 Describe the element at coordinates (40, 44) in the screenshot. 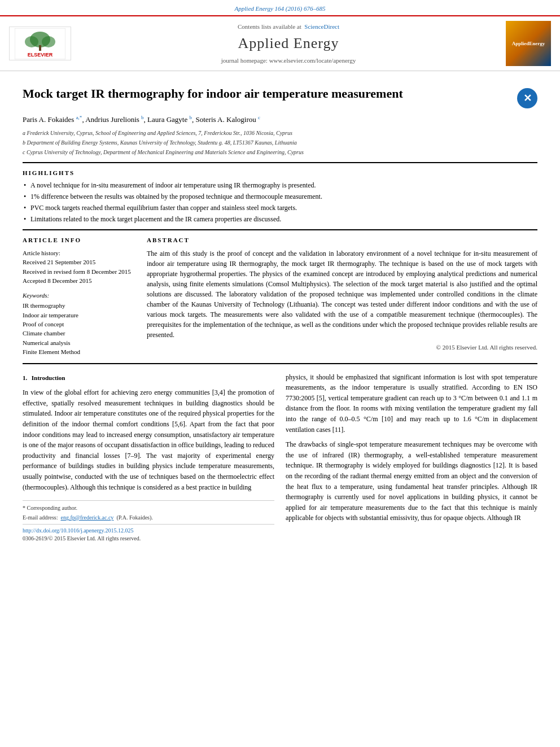

I see `elsevier-logo-svg: ELSEVIER` at that location.